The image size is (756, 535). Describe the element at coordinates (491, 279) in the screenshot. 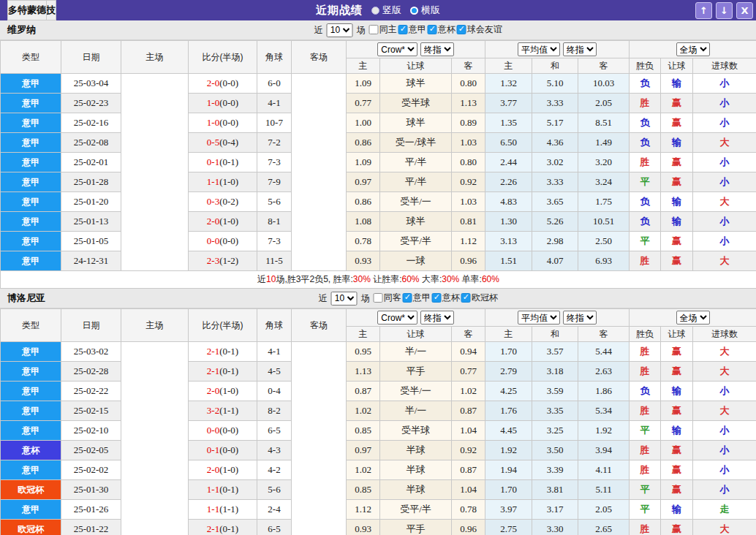

I see `summary-text: 60%` at that location.